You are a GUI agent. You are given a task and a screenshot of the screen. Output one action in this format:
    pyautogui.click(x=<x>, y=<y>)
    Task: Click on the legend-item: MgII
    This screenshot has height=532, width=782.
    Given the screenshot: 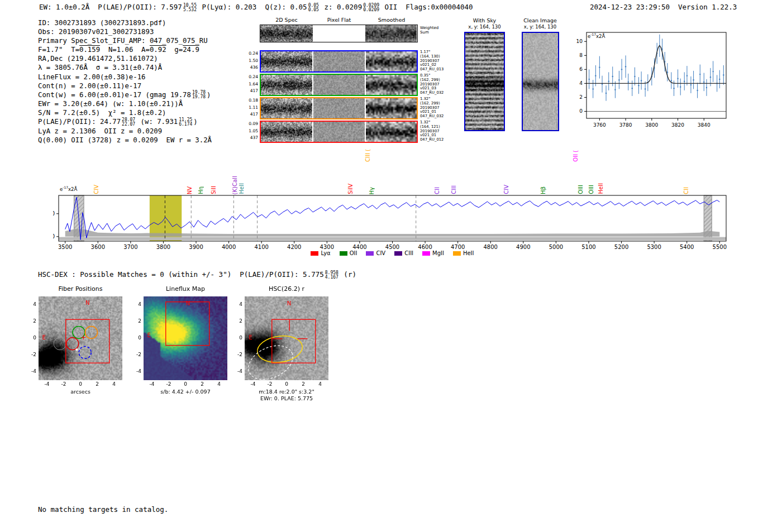 What is the action you would take?
    pyautogui.click(x=433, y=253)
    